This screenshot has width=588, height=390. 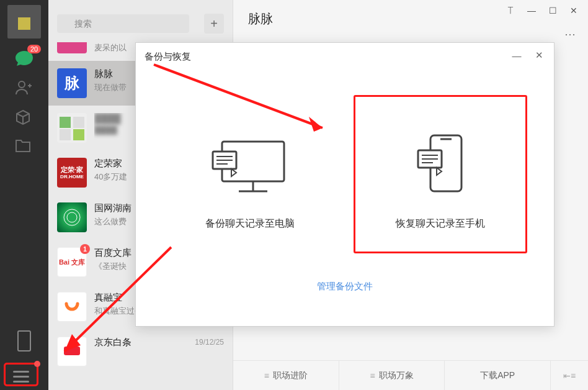 I want to click on tab-workplace: ≡职场万象, so click(x=392, y=375).